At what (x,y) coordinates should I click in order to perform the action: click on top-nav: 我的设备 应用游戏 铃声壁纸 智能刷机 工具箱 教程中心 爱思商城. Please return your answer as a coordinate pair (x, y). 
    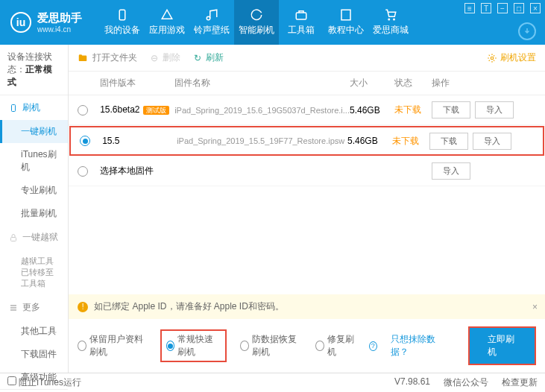
    Looking at the image, I should click on (256, 22).